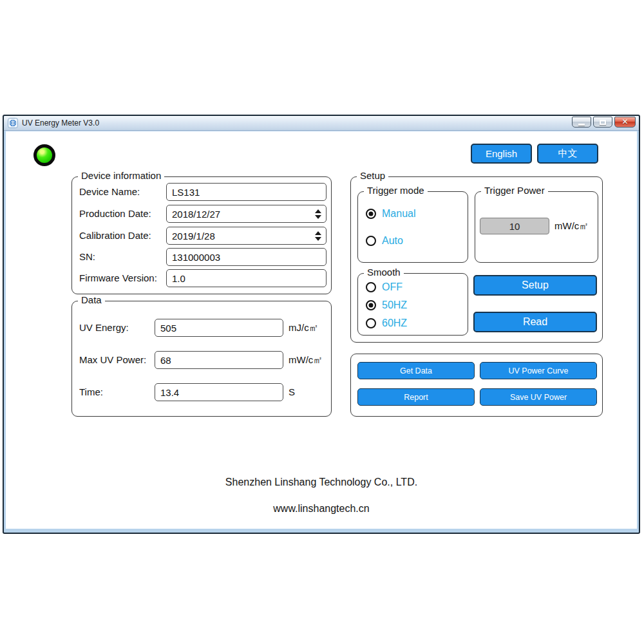 This screenshot has width=644, height=644. What do you see at coordinates (477, 260) in the screenshot?
I see `setup-group: Setup Trigger mode Manual Auto Trigger` at bounding box center [477, 260].